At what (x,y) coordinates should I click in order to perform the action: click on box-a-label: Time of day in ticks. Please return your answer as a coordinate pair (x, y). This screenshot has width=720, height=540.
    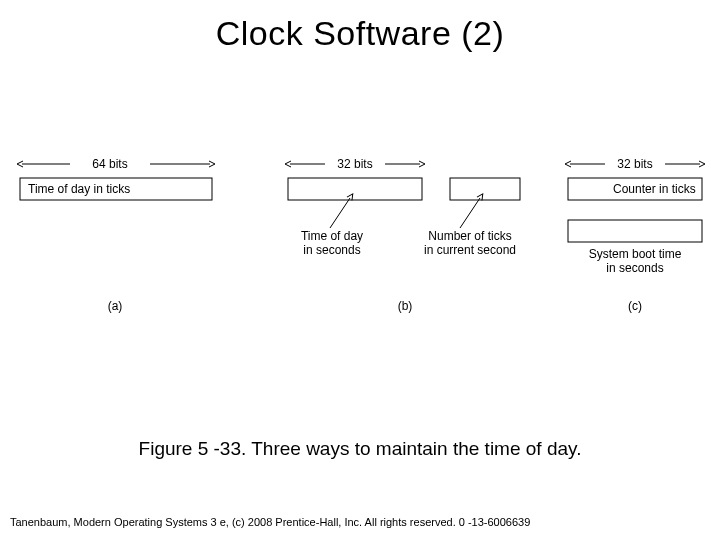
    Looking at the image, I should click on (79, 189).